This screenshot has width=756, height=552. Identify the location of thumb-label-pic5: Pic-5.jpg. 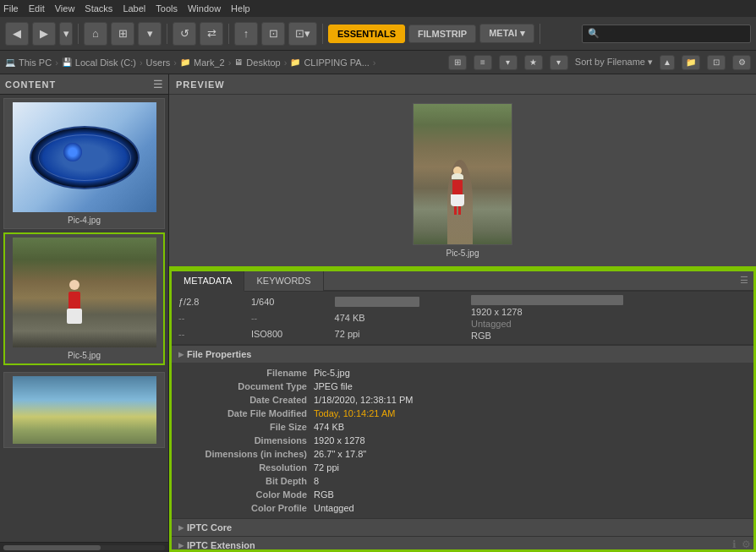
(85, 355).